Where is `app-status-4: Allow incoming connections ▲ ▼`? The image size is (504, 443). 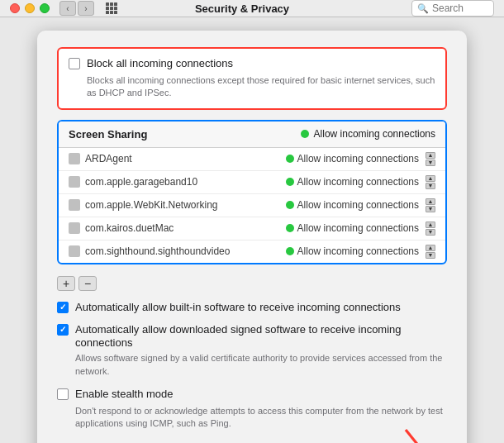 app-status-4: Allow incoming connections ▲ ▼ is located at coordinates (360, 251).